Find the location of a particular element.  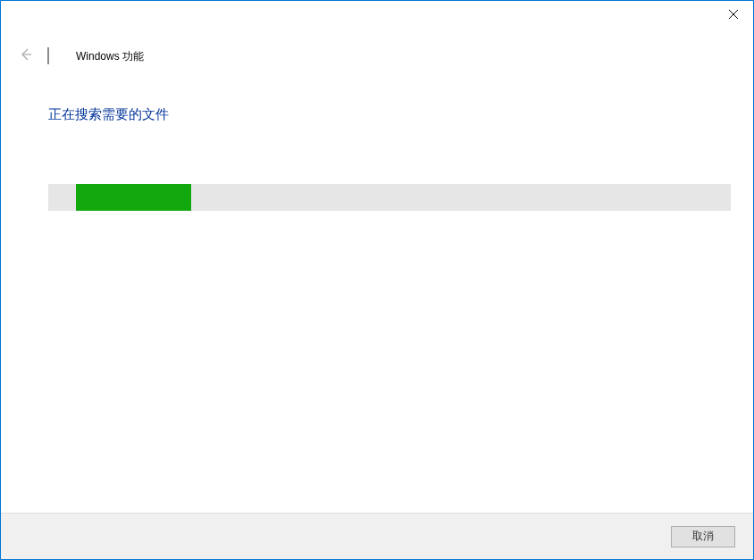

titlebar is located at coordinates (377, 15).